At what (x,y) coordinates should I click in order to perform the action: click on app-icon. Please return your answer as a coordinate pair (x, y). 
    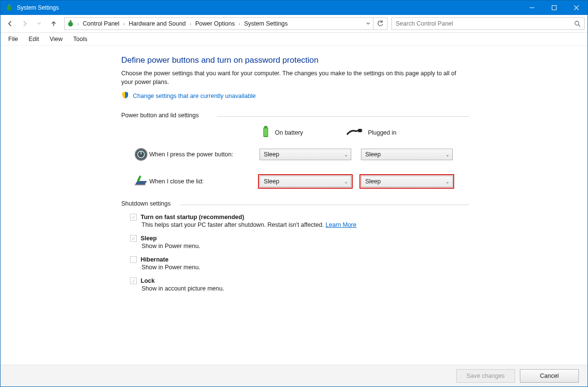
    Looking at the image, I should click on (9, 8).